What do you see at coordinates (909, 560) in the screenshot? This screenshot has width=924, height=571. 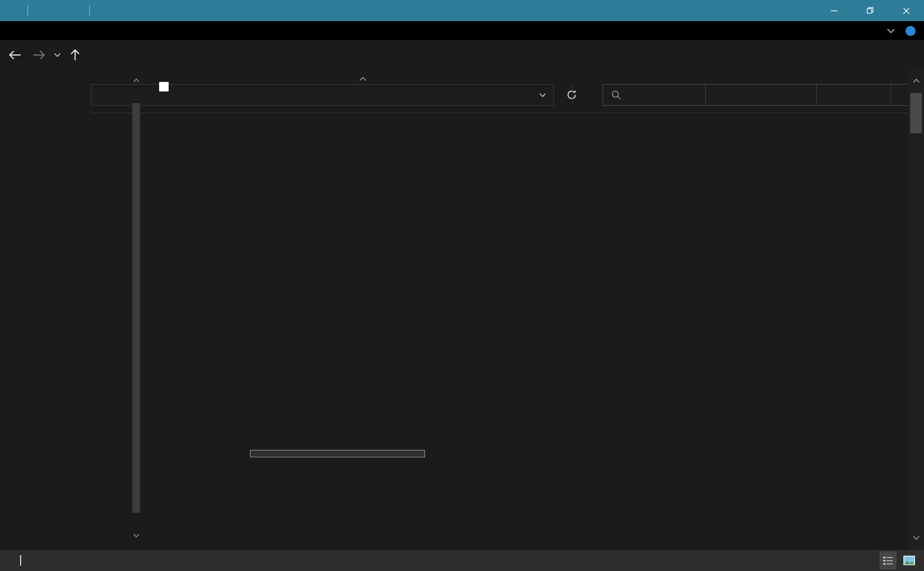 I see `thumbnails-view-button` at bounding box center [909, 560].